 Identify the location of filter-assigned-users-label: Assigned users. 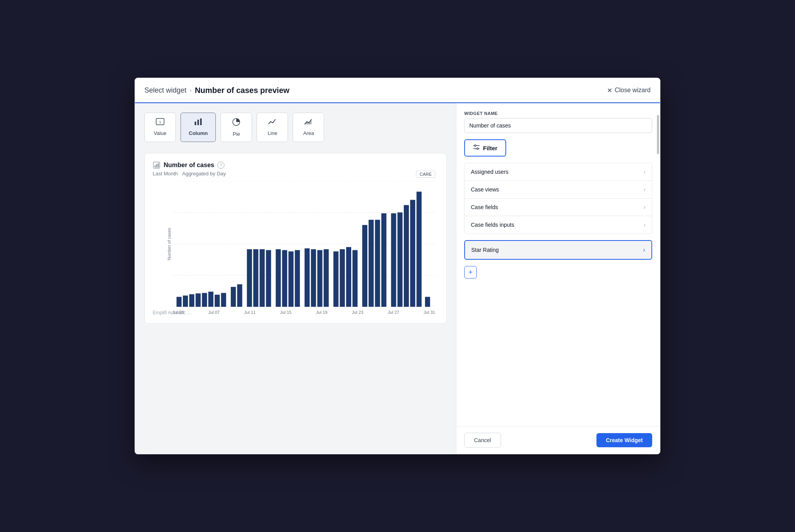
(490, 172).